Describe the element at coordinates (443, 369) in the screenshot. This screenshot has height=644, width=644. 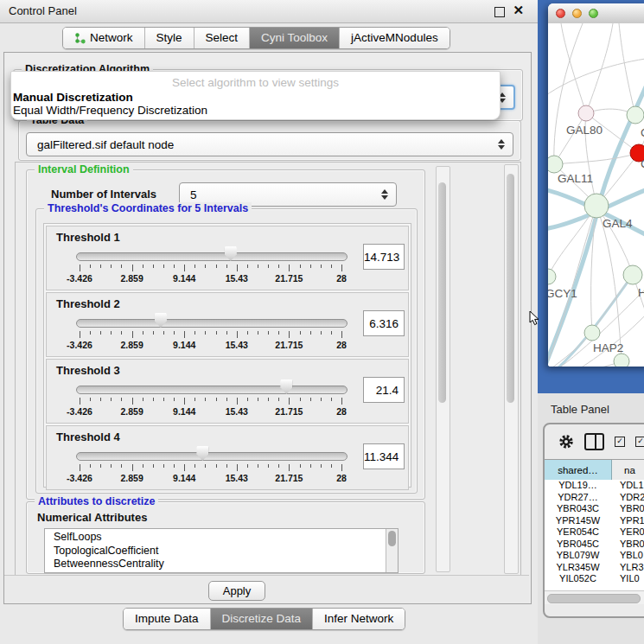
I see `inner-scrollbar` at that location.